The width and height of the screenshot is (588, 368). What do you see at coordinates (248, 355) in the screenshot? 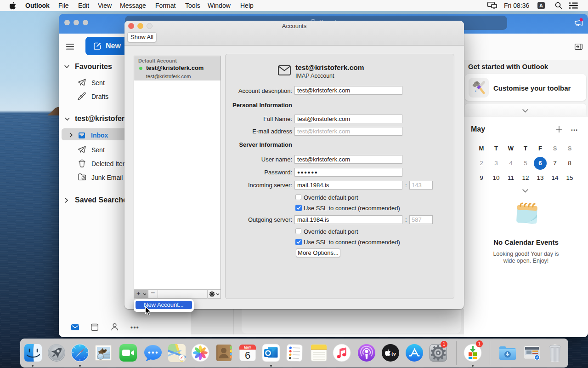
I see `svg-text: 6` at bounding box center [248, 355].